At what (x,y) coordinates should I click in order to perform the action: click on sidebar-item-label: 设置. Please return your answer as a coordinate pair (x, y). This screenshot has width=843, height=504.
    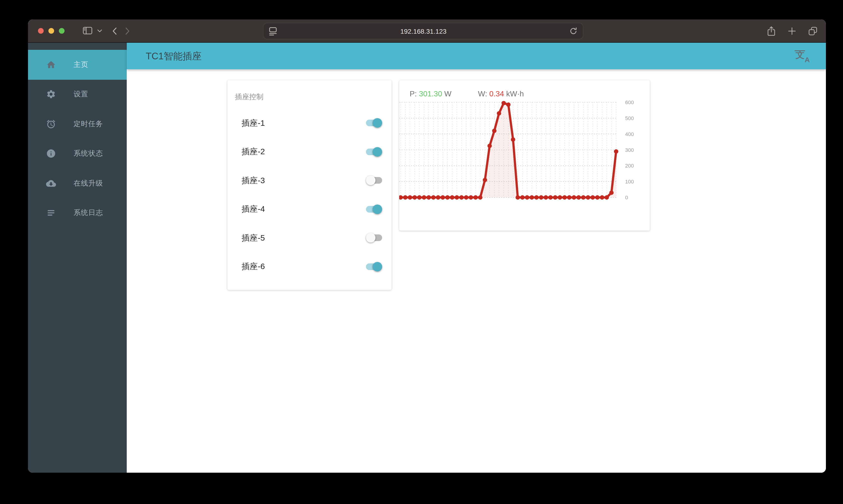
    Looking at the image, I should click on (81, 94).